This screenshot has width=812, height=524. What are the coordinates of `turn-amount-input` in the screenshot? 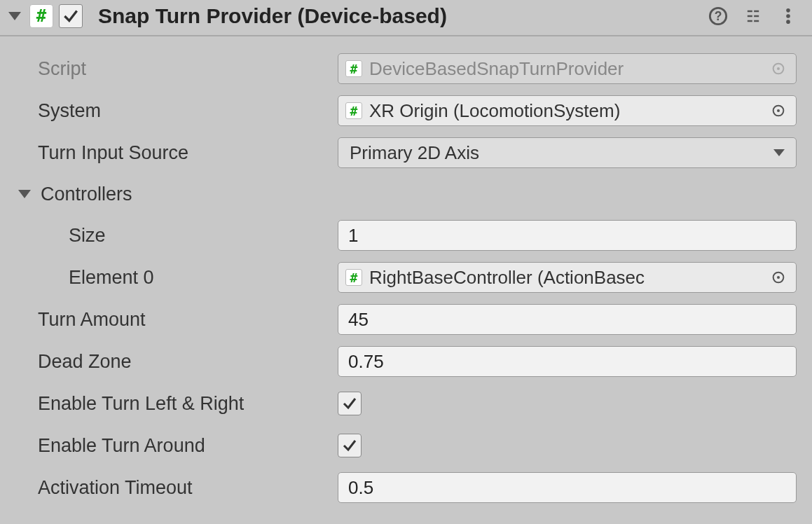 It's located at (567, 319).